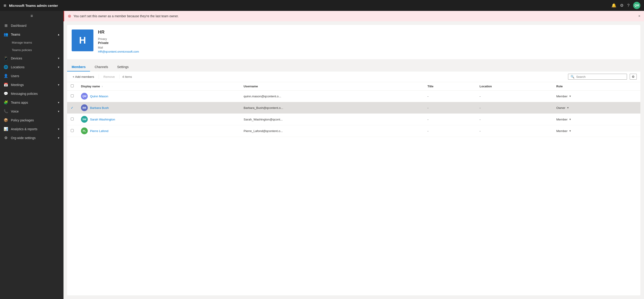 The width and height of the screenshot is (644, 299). What do you see at coordinates (332, 131) in the screenshot?
I see `cell-username: Pierre_Lafond@qcontent.o...` at bounding box center [332, 131].